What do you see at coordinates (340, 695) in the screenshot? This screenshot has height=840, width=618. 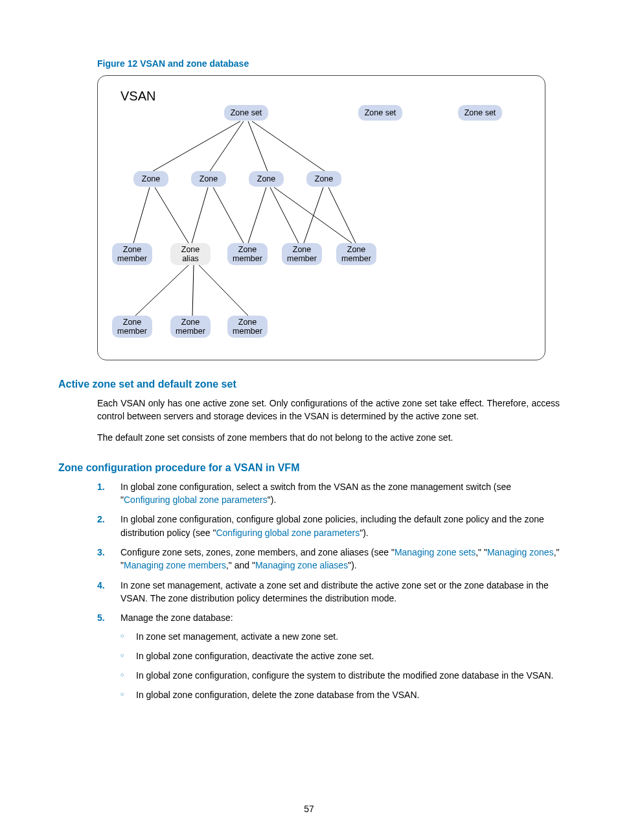 I see `sub-item: In global zone configuration, delete the…` at bounding box center [340, 695].